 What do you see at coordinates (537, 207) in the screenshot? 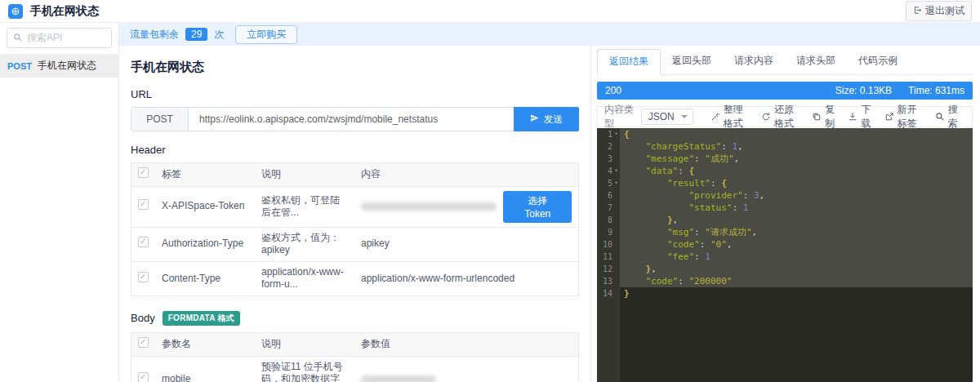
I see `choose-token-button: 选择 Token` at bounding box center [537, 207].